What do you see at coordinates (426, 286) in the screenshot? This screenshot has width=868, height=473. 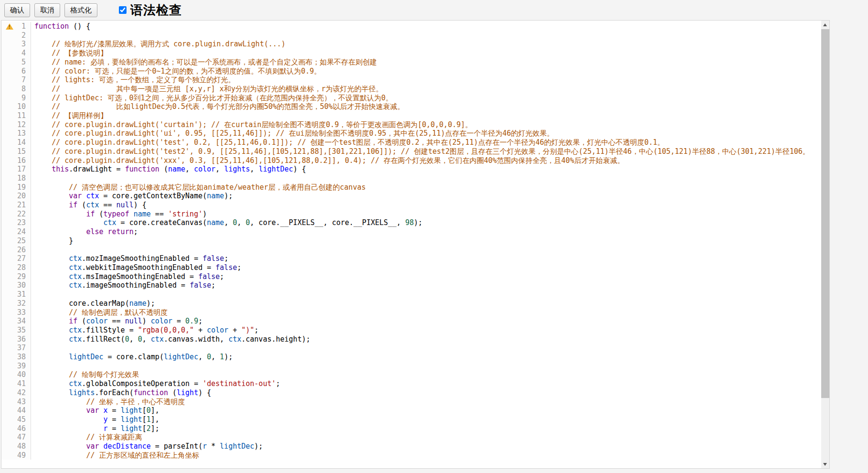 I see `code-line: ctx.imageSmoothingEnabled = false;` at bounding box center [426, 286].